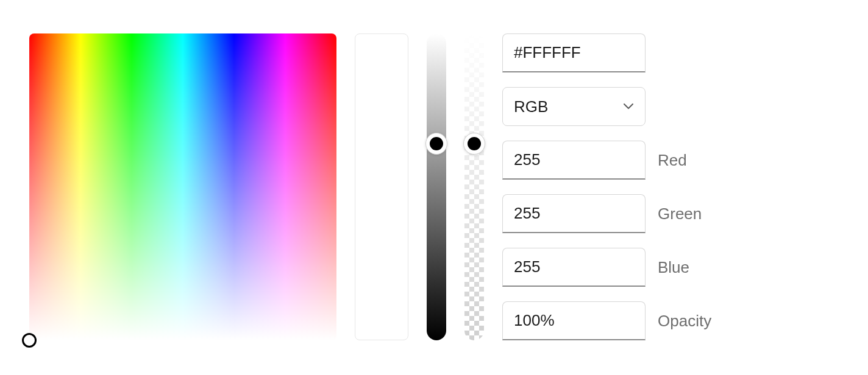 The height and width of the screenshot is (375, 868). I want to click on color-area-handle, so click(29, 340).